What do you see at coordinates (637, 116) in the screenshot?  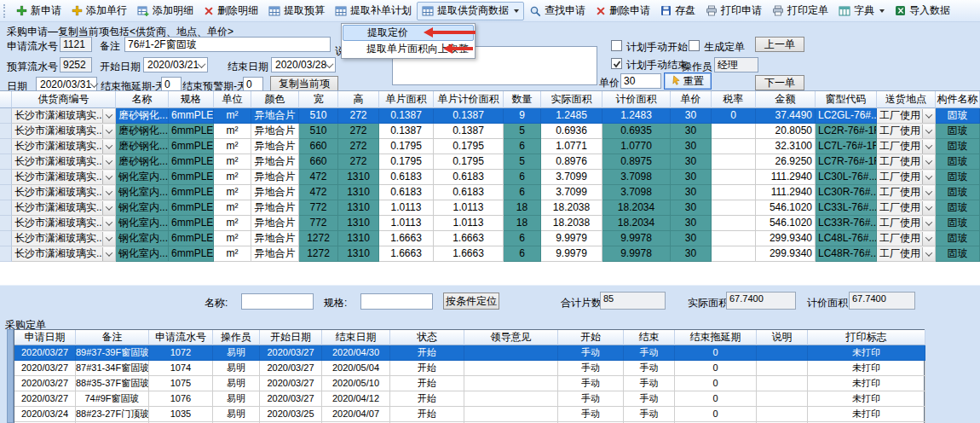 I see `grid-cell: 1.2483` at bounding box center [637, 116].